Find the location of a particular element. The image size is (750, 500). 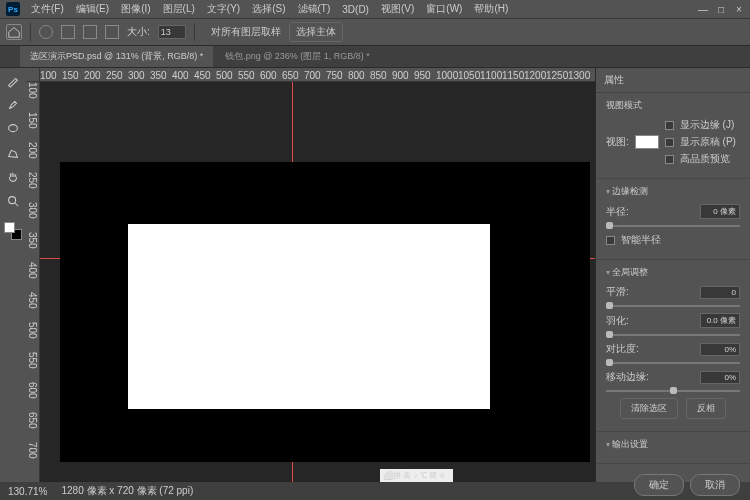

smooth-slider is located at coordinates (673, 306).